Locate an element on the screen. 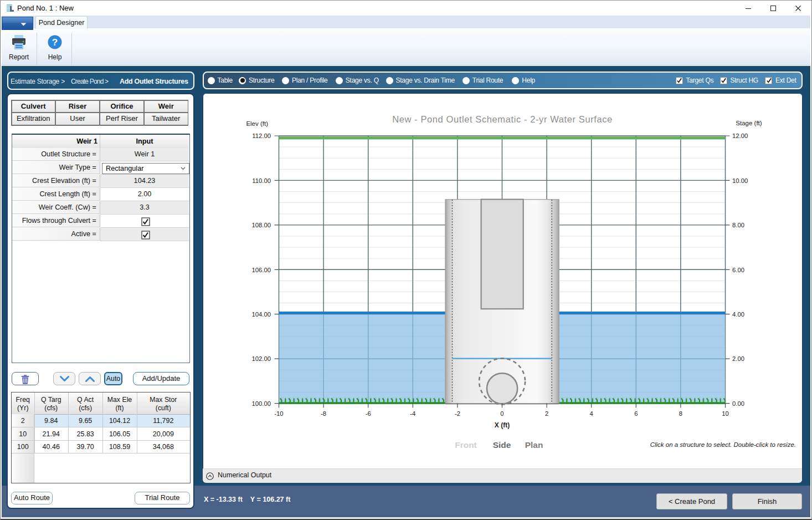 The width and height of the screenshot is (812, 520). svg-text: 12.00 is located at coordinates (740, 136).